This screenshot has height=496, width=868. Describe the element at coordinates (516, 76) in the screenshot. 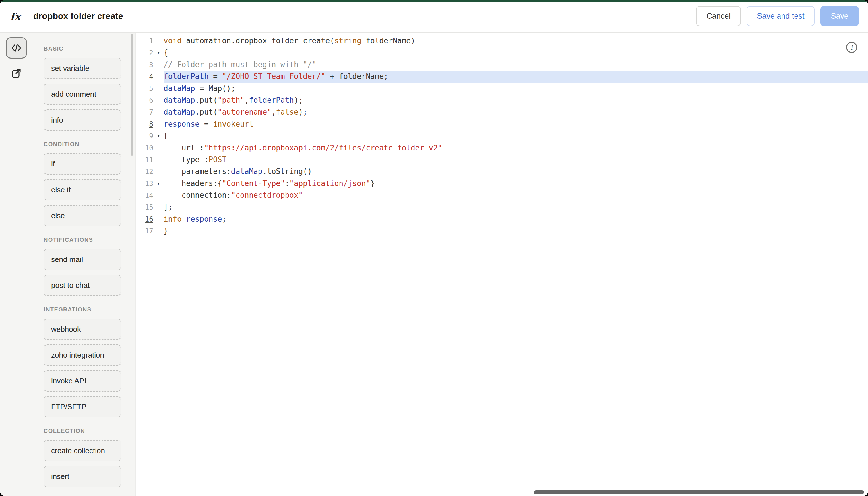

I see `code-text: folderPath = "/ZOHO ST Team Folder/" + f…` at that location.